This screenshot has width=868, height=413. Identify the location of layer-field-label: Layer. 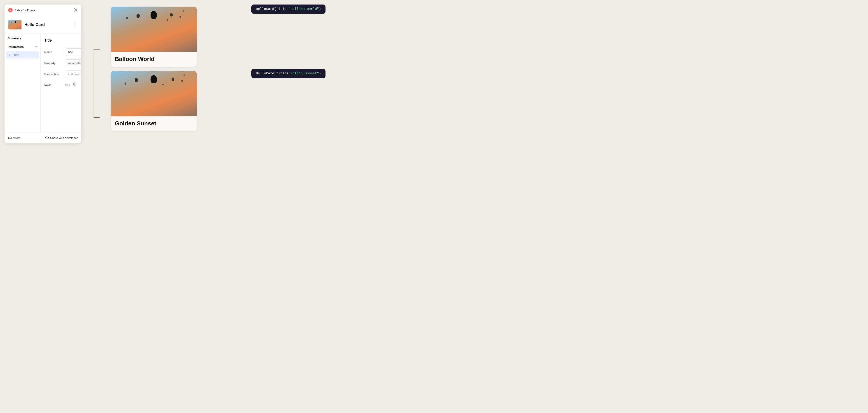
(53, 85).